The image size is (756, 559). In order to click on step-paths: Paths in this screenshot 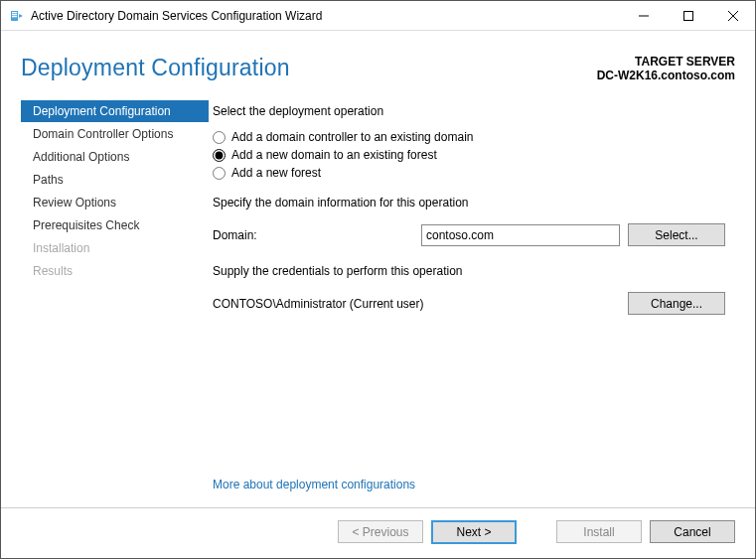, I will do `click(115, 180)`.